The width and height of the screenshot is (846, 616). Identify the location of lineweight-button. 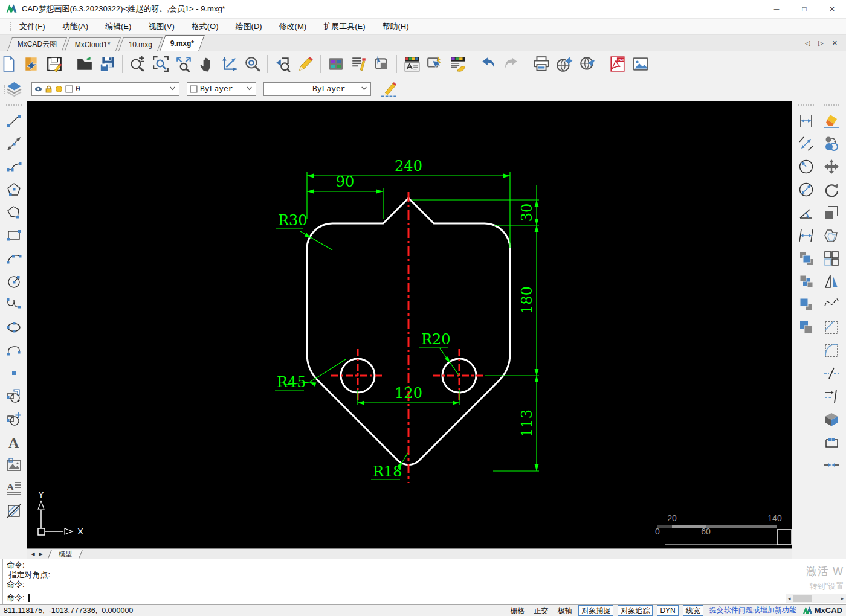
(389, 89).